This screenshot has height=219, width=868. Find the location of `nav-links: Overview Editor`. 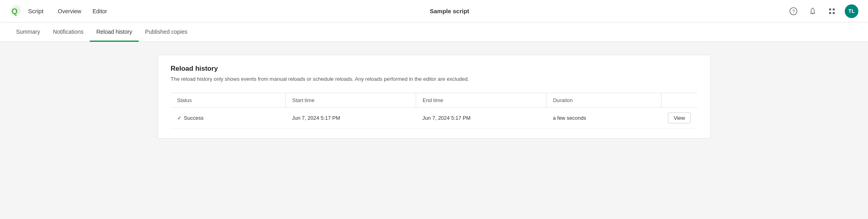

nav-links: Overview Editor is located at coordinates (83, 11).